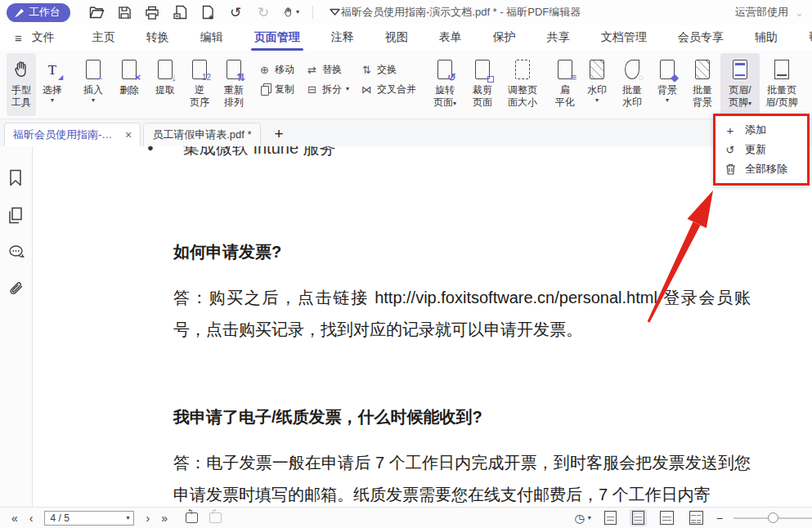 This screenshot has width=812, height=528. I want to click on reverse-order-button: 12 逆 页序, so click(200, 85).